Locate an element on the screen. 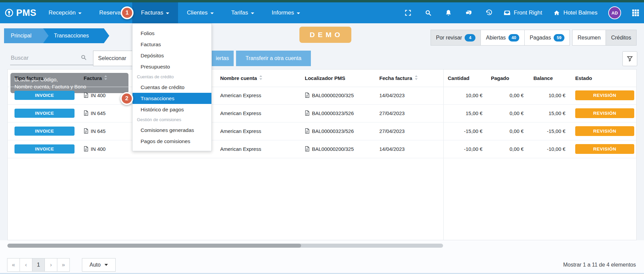  notifications-bell-icon is located at coordinates (448, 13).